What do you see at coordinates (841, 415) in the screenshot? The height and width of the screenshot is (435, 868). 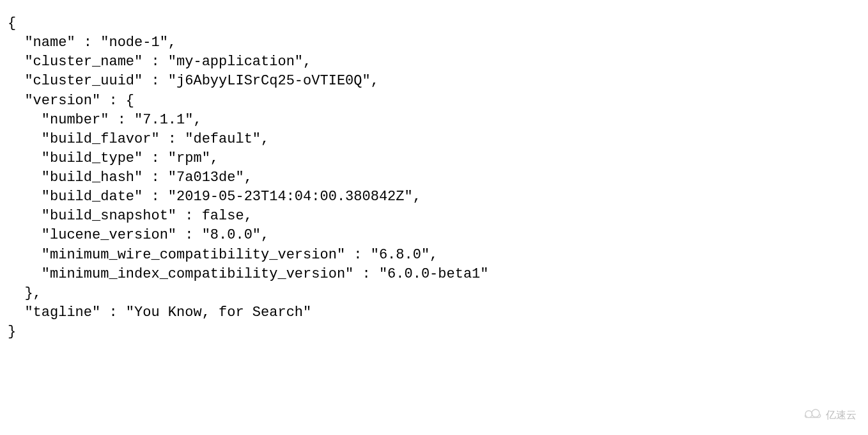 I see `watermark-text: 亿速云` at bounding box center [841, 415].